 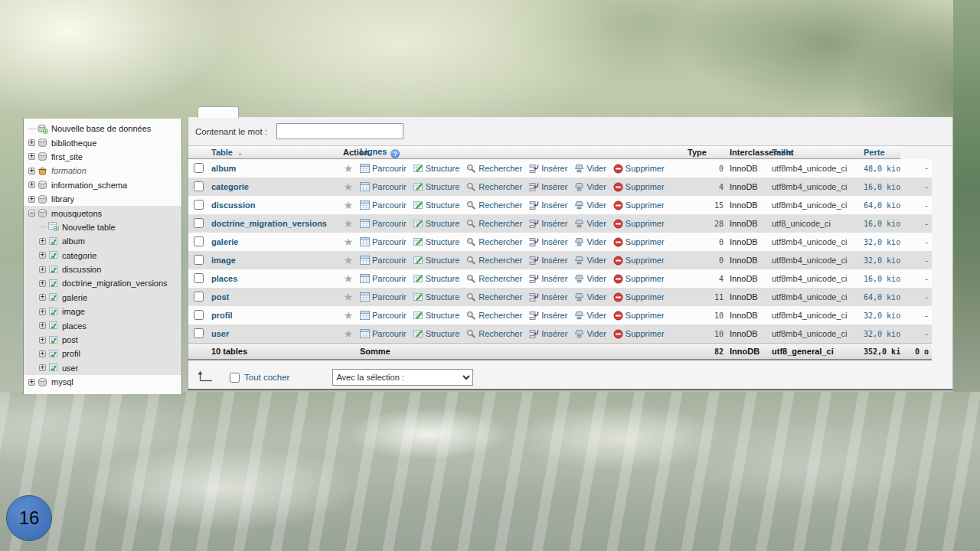 What do you see at coordinates (234, 378) in the screenshot?
I see `check-all-checkbox` at bounding box center [234, 378].